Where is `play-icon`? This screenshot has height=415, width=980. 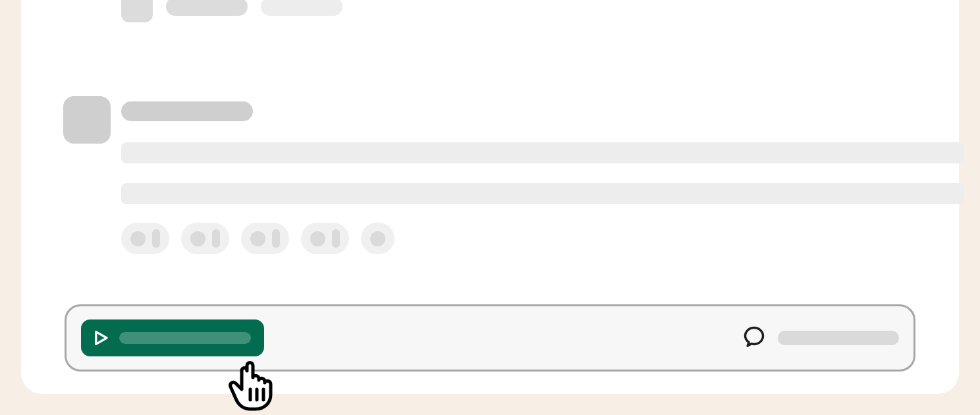
play-icon is located at coordinates (100, 338).